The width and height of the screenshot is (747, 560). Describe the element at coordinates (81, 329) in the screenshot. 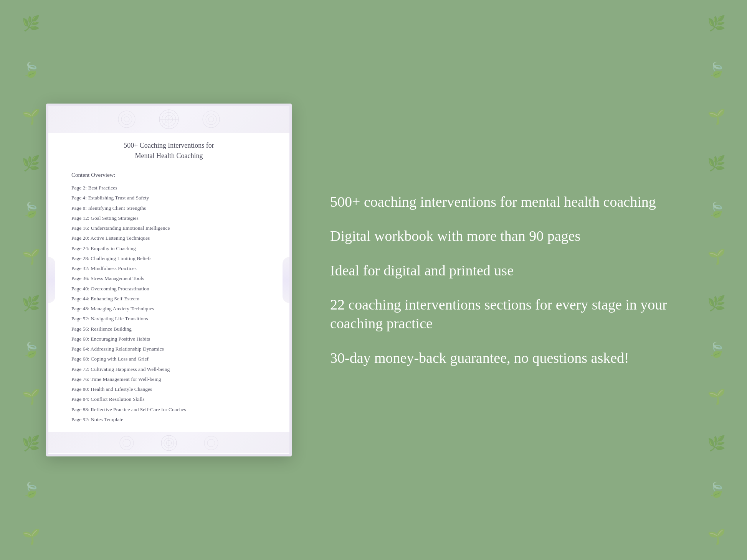

I see `toc-page-number: Page 56:` at that location.